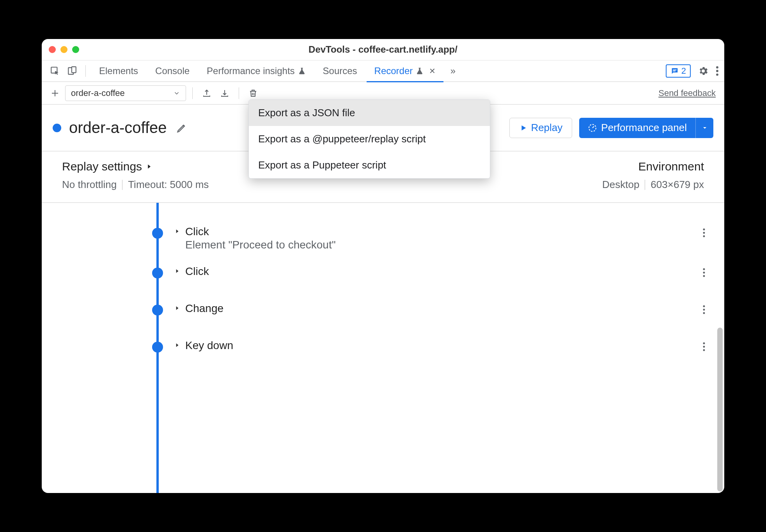  I want to click on messages-count: 2, so click(684, 71).